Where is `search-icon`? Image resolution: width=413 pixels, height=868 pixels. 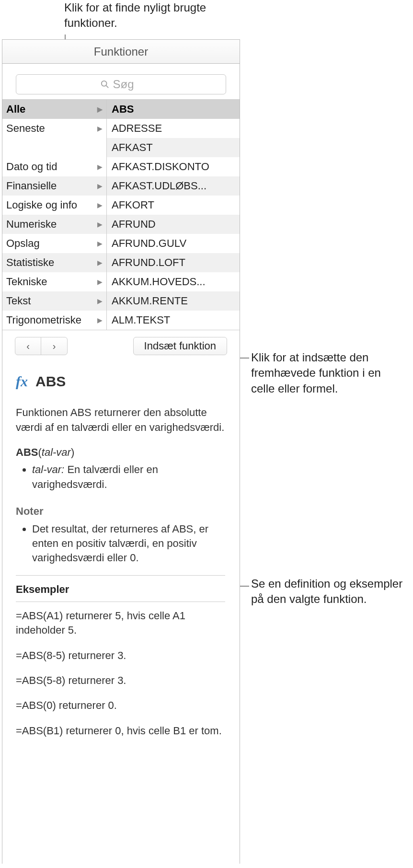
search-icon is located at coordinates (105, 84).